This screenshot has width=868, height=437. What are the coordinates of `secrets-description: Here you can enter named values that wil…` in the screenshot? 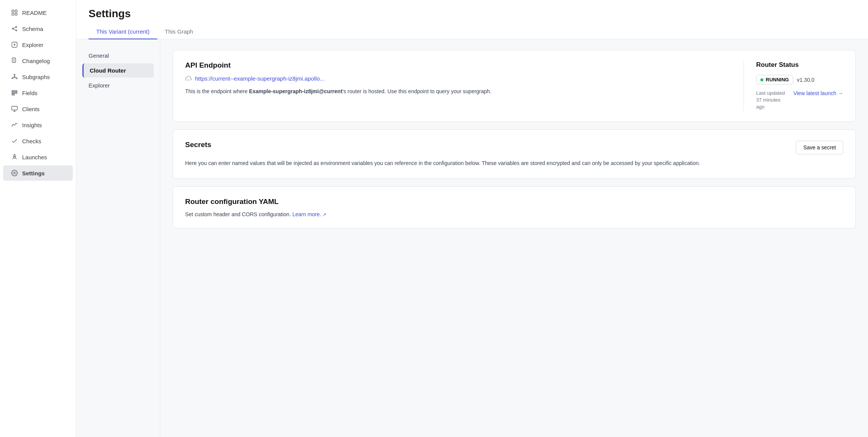 It's located at (514, 163).